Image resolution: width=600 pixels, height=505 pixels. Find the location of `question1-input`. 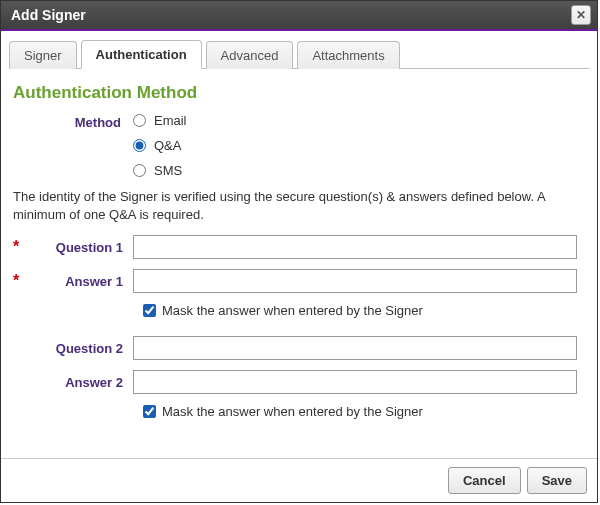

question1-input is located at coordinates (355, 247).